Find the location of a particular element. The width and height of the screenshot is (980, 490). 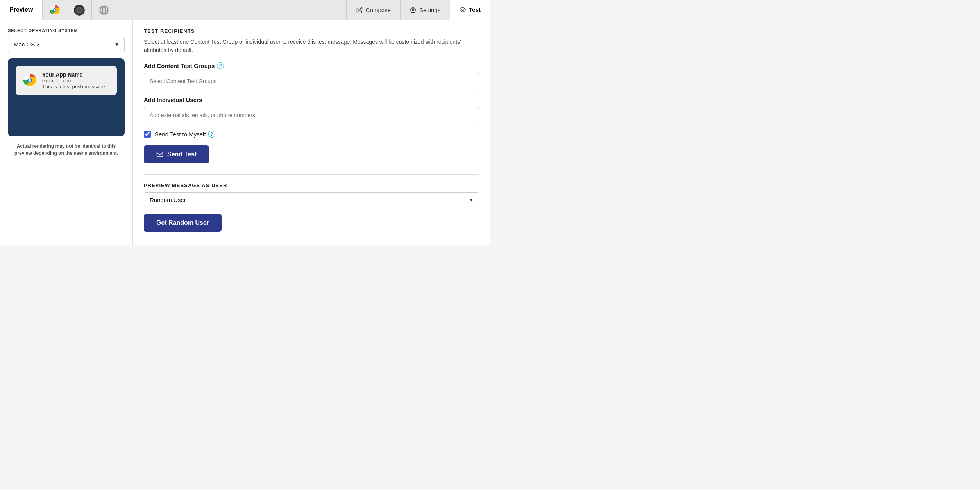

firefox-dark-icon is located at coordinates (79, 10).